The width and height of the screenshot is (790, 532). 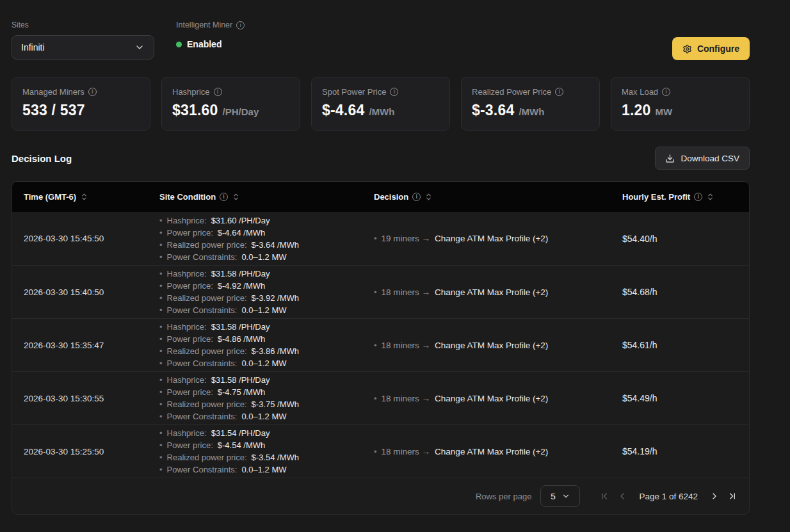 I want to click on last-page-icon, so click(x=732, y=496).